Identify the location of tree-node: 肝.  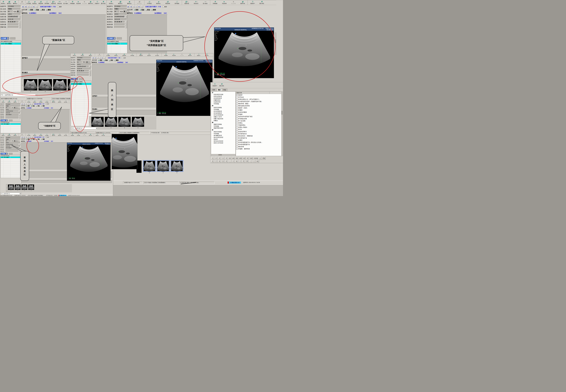
(223, 93).